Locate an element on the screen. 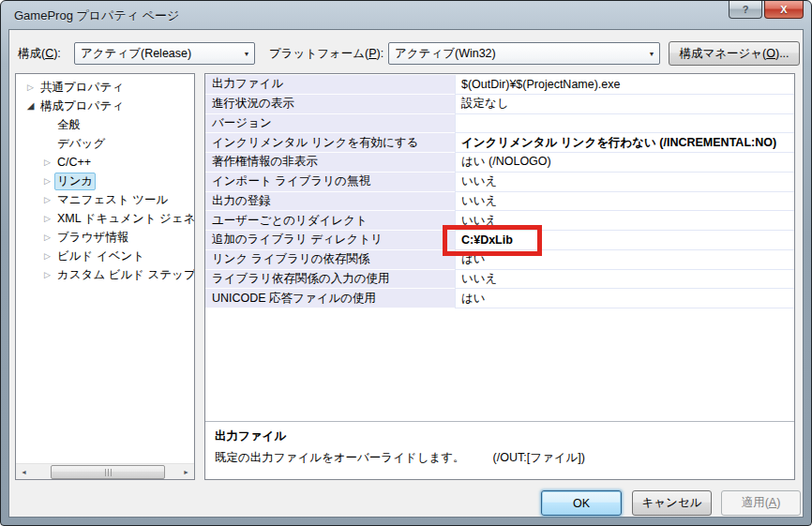  property-row: 出力の登録いいえ is located at coordinates (500, 203).